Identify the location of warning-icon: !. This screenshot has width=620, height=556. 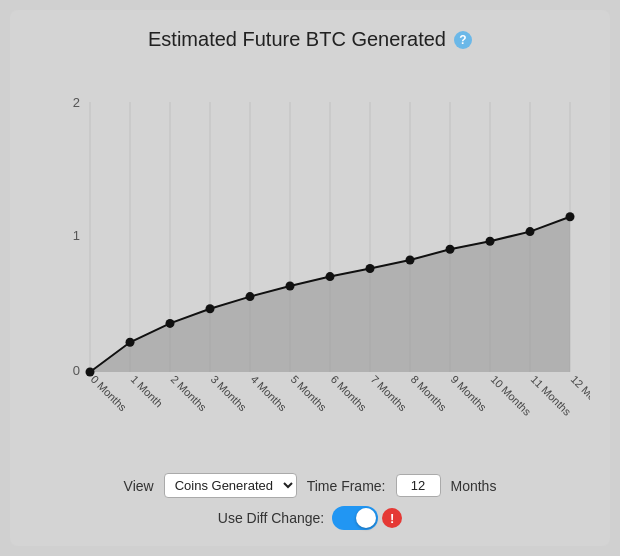
(392, 518).